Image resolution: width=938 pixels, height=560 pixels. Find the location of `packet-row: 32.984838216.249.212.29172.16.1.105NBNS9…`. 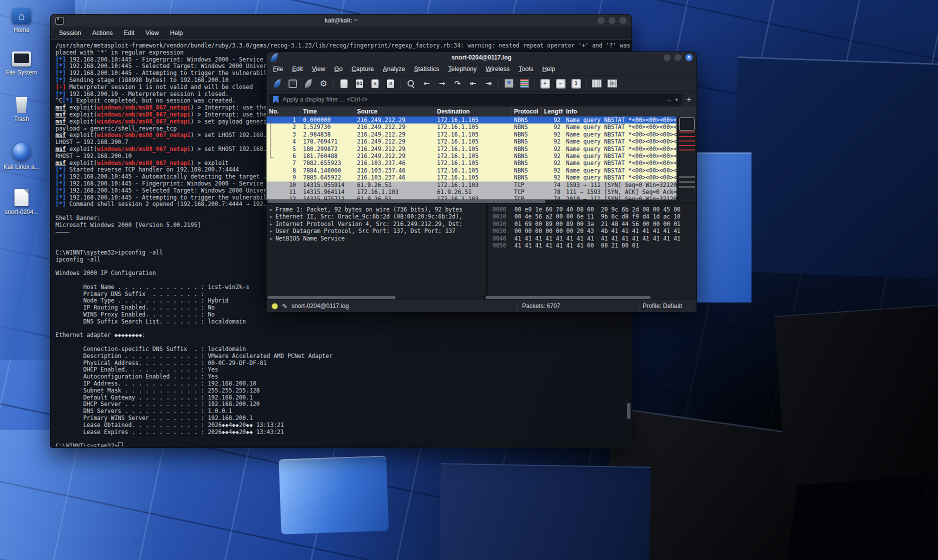

packet-row: 32.984838216.249.212.29172.16.1.105NBNS9… is located at coordinates (472, 134).